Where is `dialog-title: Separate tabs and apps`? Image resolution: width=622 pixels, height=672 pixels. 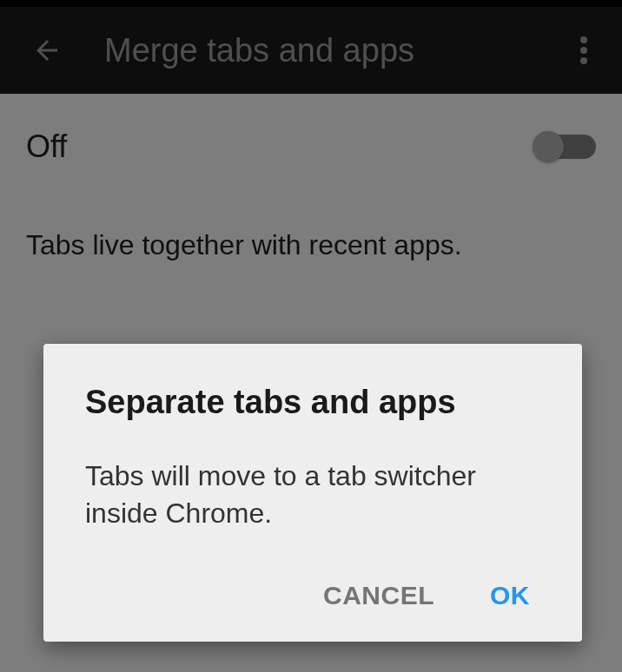 dialog-title: Separate tabs and apps is located at coordinates (313, 403).